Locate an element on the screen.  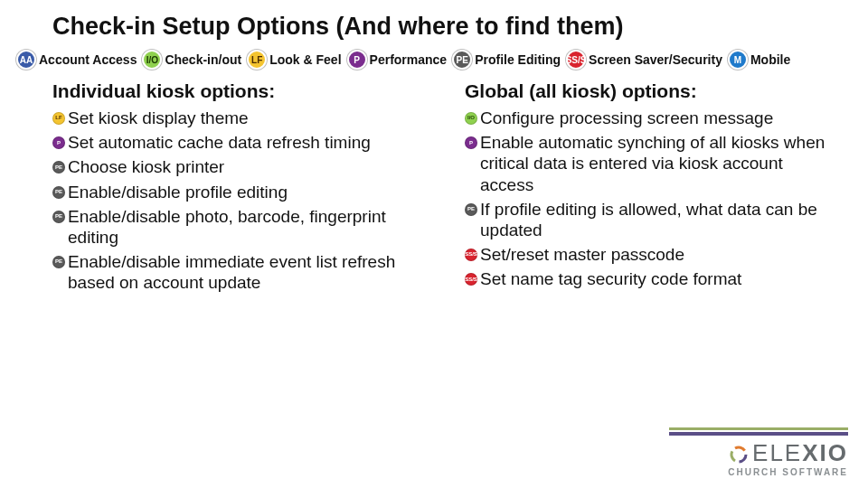
elexio-logo: ELEXIO CHURCH SOFTWARE is located at coordinates (769, 452).